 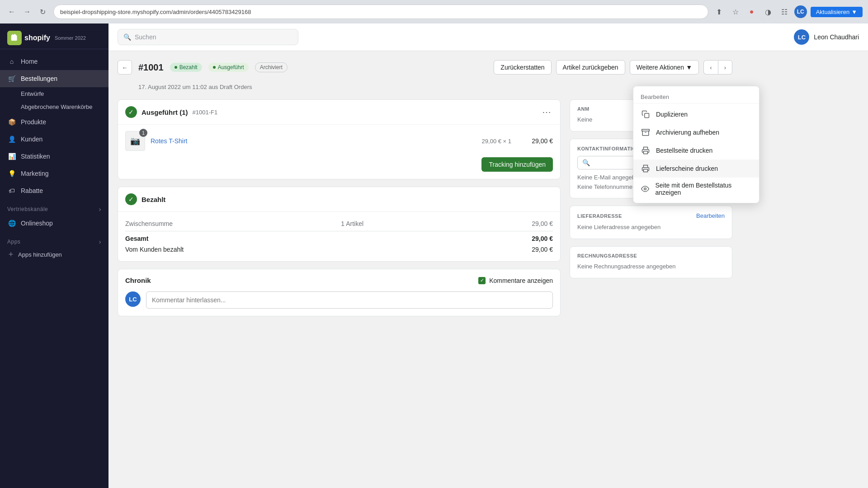 What do you see at coordinates (651, 256) in the screenshot?
I see `billing-title: RECHNUNGSADRESSE` at bounding box center [651, 256].